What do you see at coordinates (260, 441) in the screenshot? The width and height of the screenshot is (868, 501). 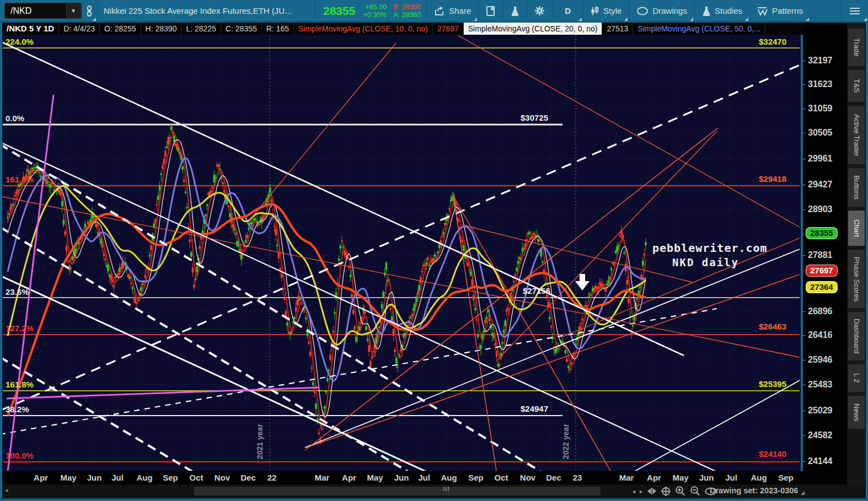 I see `year-watermark: 2021 year` at bounding box center [260, 441].